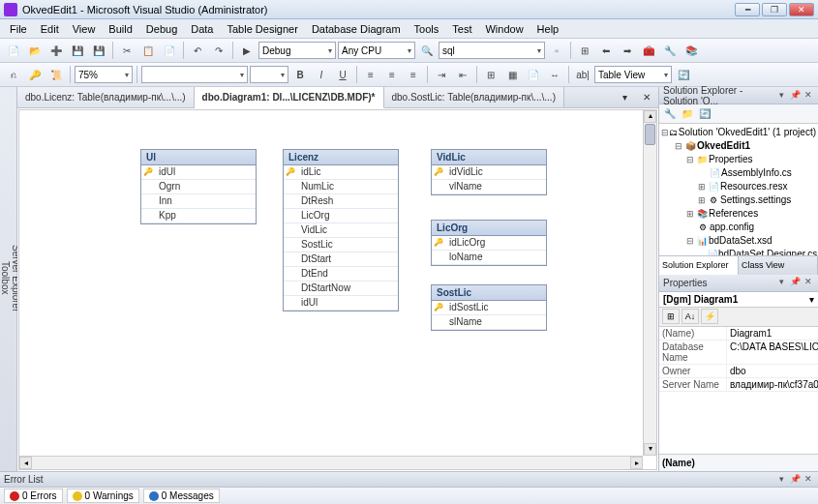 This screenshot has width=818, height=504. Describe the element at coordinates (491, 74) in the screenshot. I see `grid-button: ⊞` at that location.